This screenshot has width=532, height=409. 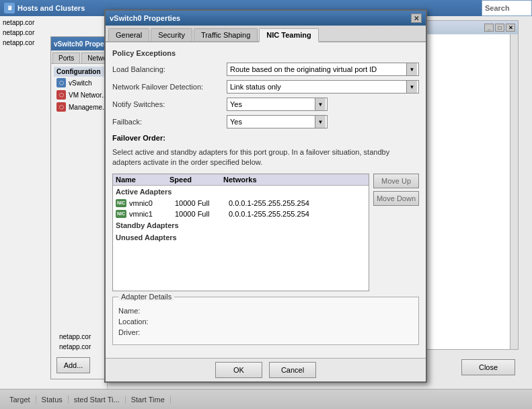 What do you see at coordinates (152, 203) in the screenshot?
I see `vmnic0-name: vmnic0` at bounding box center [152, 203].